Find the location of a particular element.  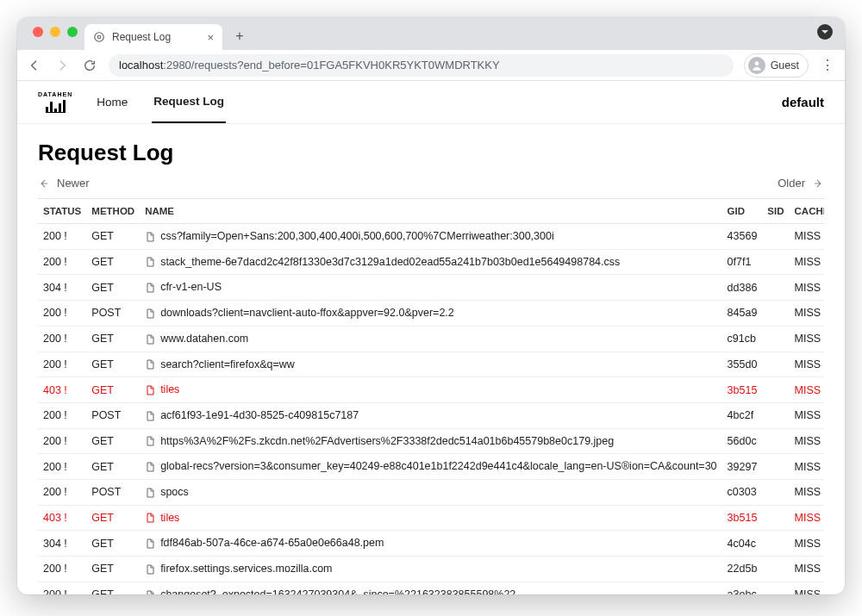

col-cache: CACHE is located at coordinates (807, 212).